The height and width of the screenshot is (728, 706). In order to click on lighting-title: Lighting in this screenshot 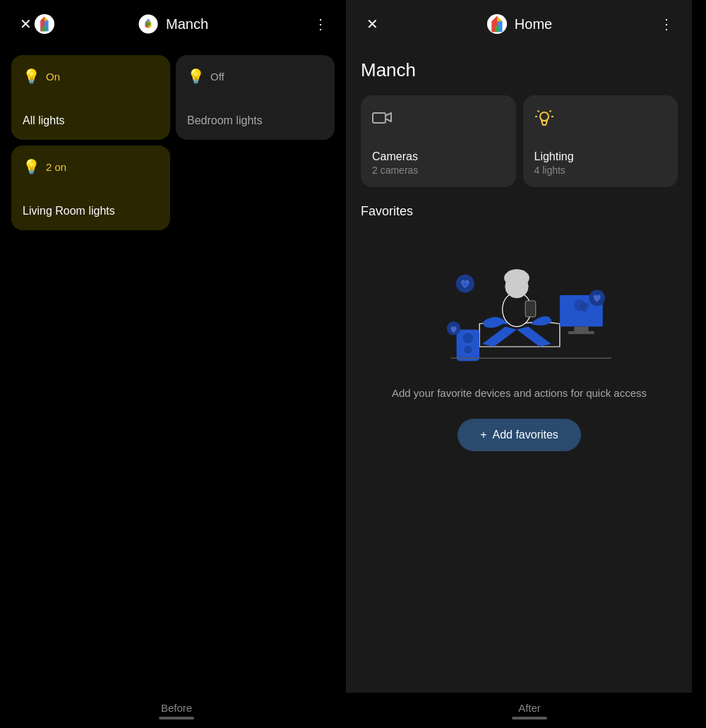, I will do `click(601, 157)`.